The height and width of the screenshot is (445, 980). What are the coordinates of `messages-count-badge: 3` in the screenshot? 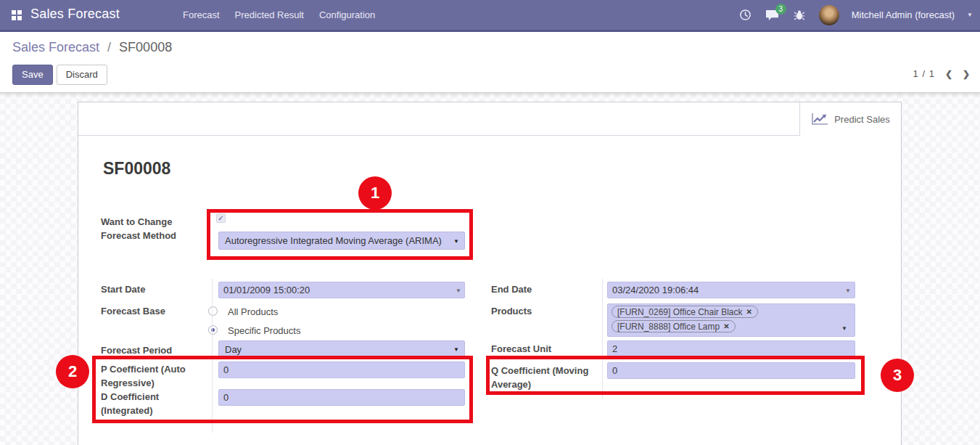 It's located at (781, 9).